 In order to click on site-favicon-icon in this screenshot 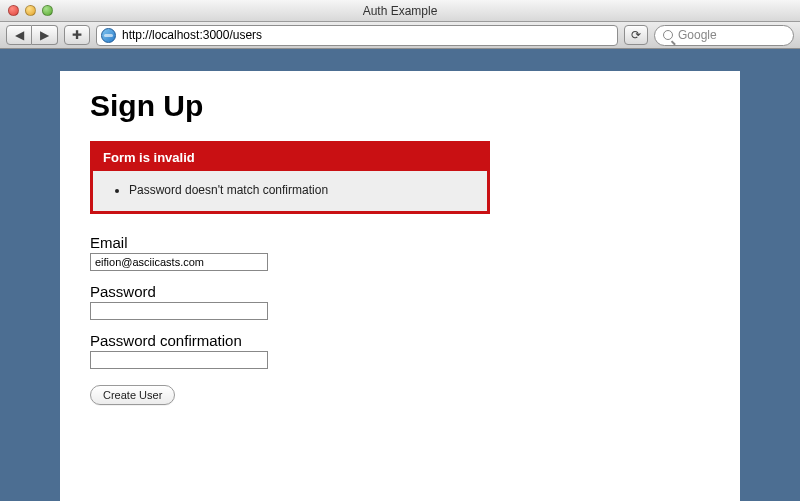, I will do `click(108, 36)`.